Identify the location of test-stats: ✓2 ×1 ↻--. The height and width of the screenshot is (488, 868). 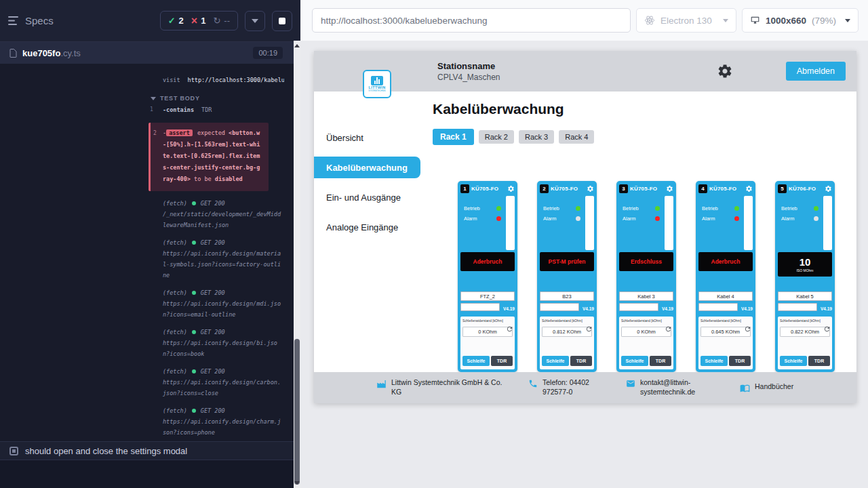
(199, 20).